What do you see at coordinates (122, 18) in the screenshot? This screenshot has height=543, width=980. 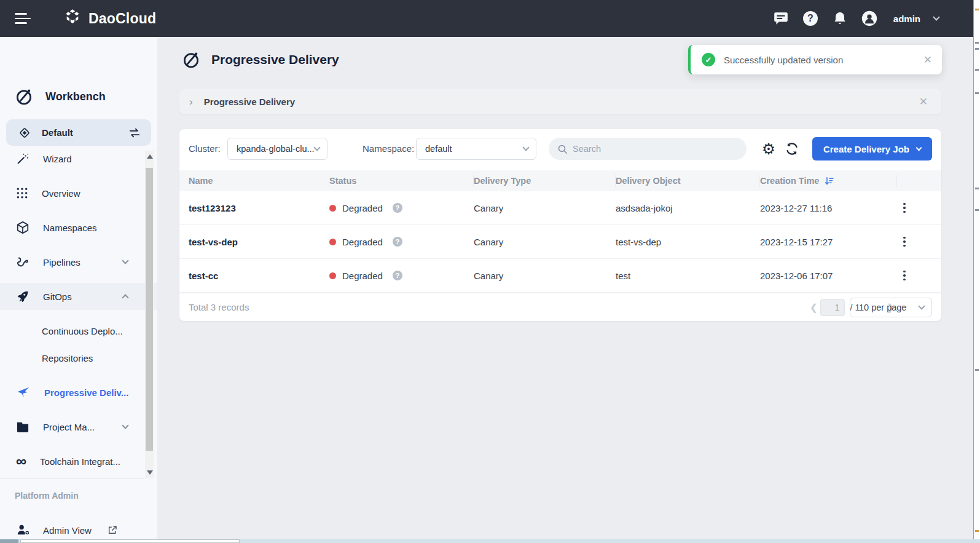 I see `brand-name: DaoCloud` at bounding box center [122, 18].